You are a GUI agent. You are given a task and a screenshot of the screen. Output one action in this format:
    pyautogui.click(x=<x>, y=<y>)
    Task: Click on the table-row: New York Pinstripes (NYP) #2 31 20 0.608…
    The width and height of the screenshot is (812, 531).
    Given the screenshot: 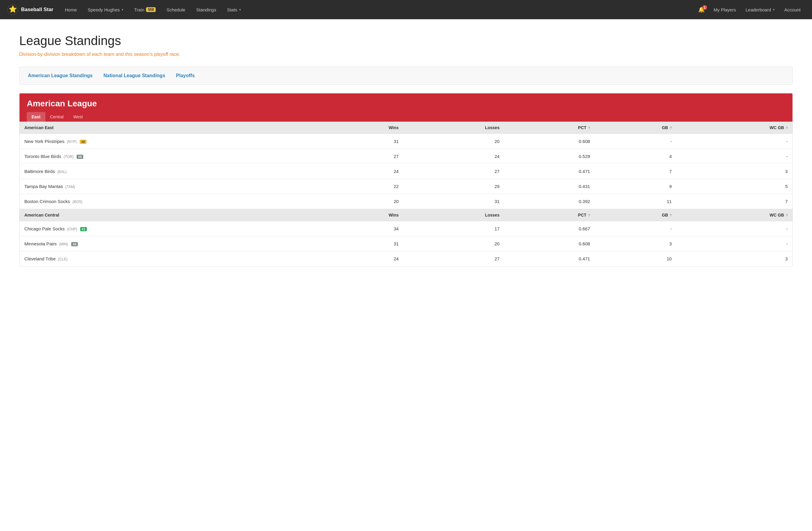 What is the action you would take?
    pyautogui.click(x=406, y=142)
    